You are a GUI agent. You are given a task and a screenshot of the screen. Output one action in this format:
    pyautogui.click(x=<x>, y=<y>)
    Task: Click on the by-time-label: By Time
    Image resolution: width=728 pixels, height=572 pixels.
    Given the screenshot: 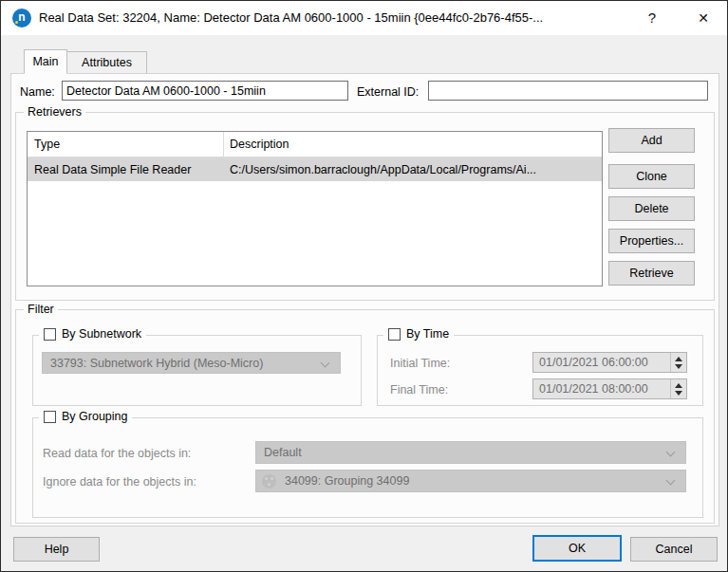 What is the action you would take?
    pyautogui.click(x=427, y=334)
    